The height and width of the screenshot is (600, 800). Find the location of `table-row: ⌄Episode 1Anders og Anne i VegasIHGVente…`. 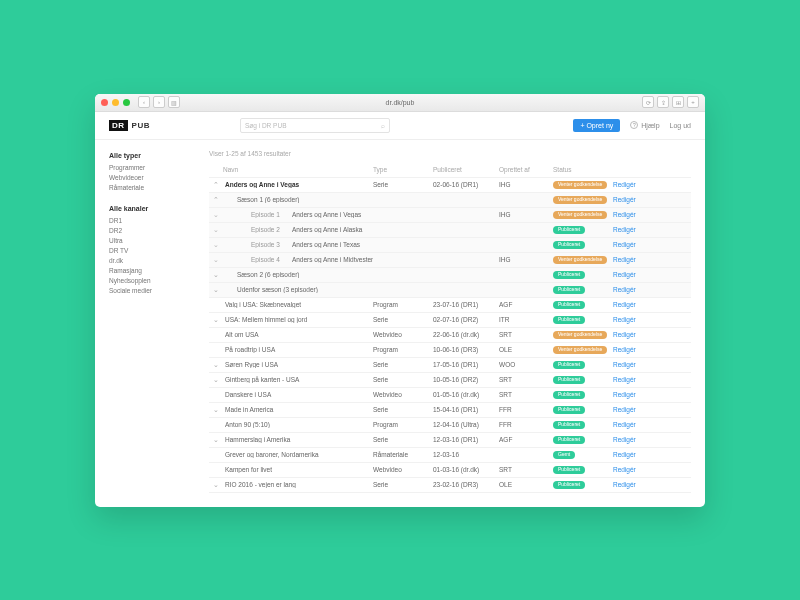

table-row: ⌄Episode 1Anders og Anne i VegasIHGVente… is located at coordinates (450, 216).